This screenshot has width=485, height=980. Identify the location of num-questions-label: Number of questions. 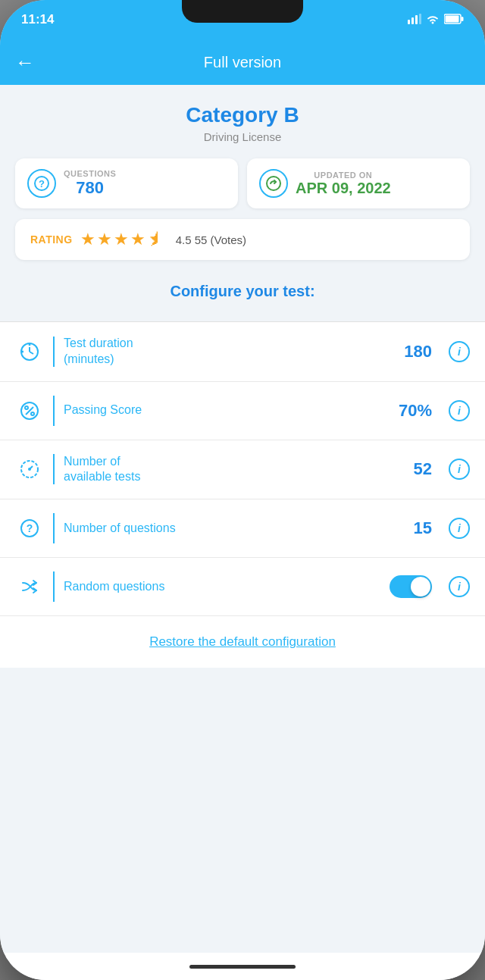
(234, 529).